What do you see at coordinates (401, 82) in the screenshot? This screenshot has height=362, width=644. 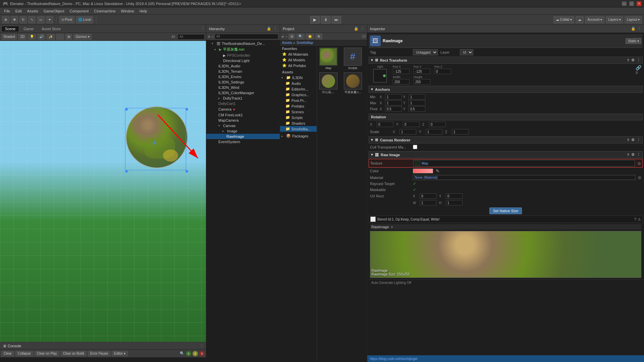 I see `width-input` at bounding box center [401, 82].